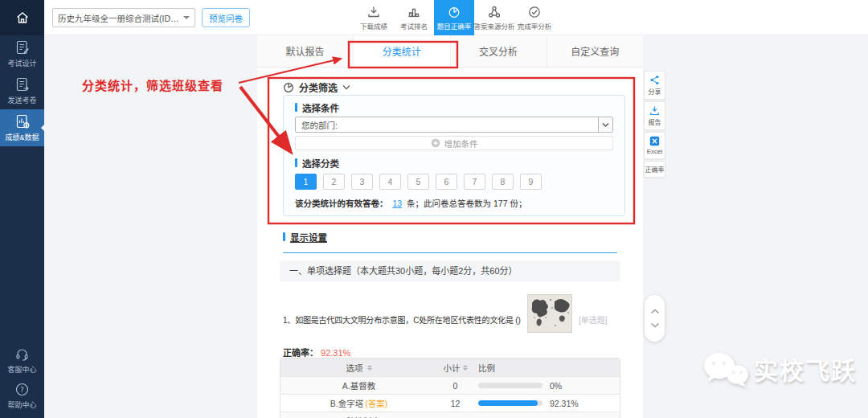 The height and width of the screenshot is (418, 868). I want to click on download-icon, so click(374, 12).